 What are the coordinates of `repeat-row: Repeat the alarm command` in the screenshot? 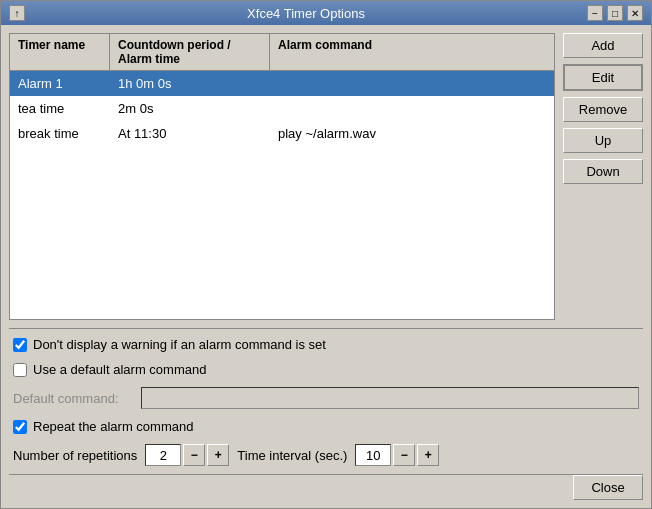 It's located at (326, 426).